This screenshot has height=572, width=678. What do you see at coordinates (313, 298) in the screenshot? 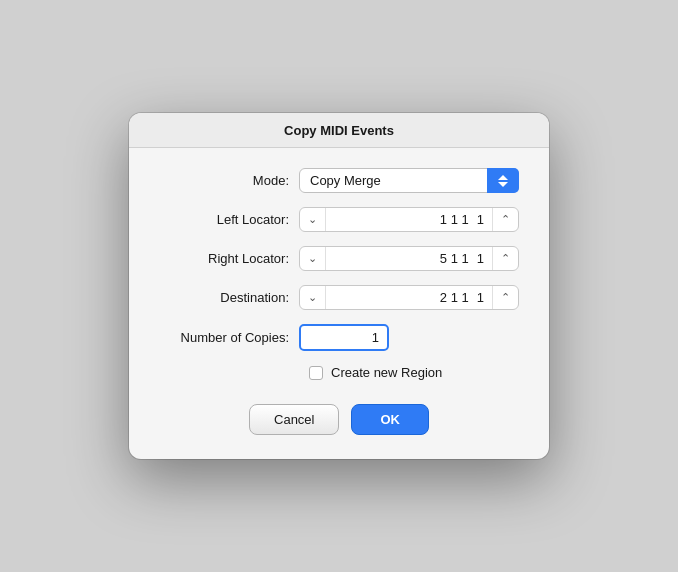
I see `destination-chevron-down: ⌄` at bounding box center [313, 298].